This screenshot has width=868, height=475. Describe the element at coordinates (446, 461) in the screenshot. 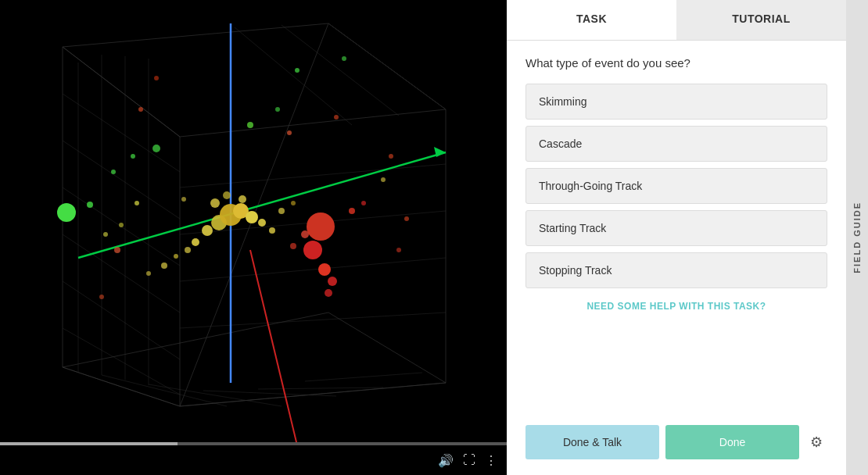

I see `volume-icon: 🔊` at that location.